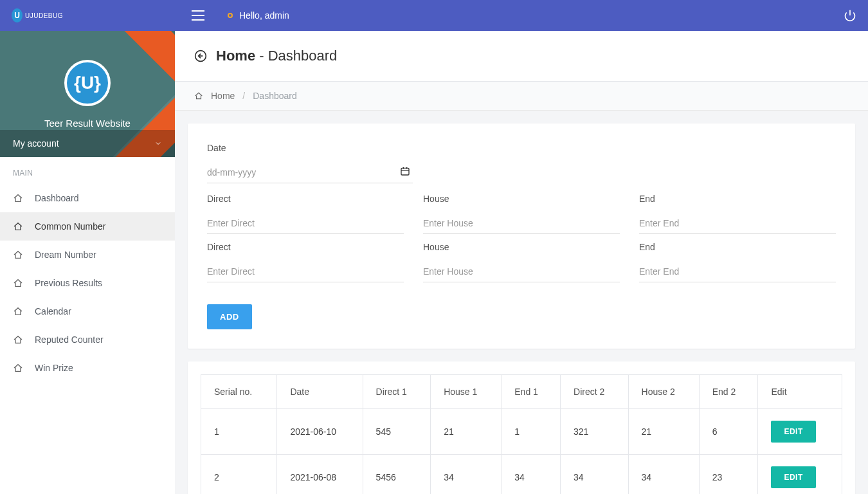  I want to click on cell-h2: 34, so click(664, 475).